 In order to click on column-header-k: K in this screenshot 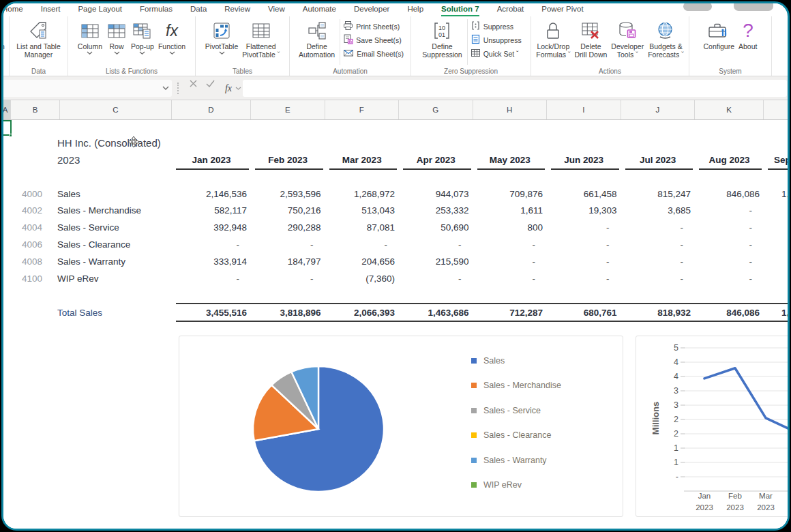, I will do `click(730, 110)`.